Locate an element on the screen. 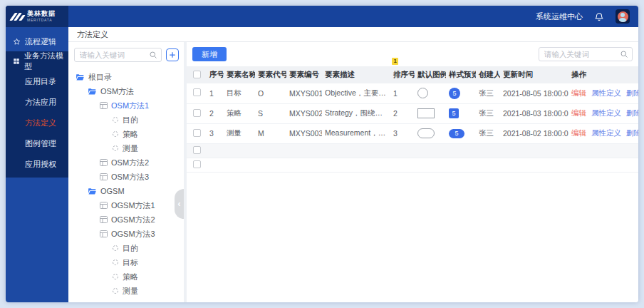 The image size is (644, 308). tree-node: 目标 is located at coordinates (126, 262).